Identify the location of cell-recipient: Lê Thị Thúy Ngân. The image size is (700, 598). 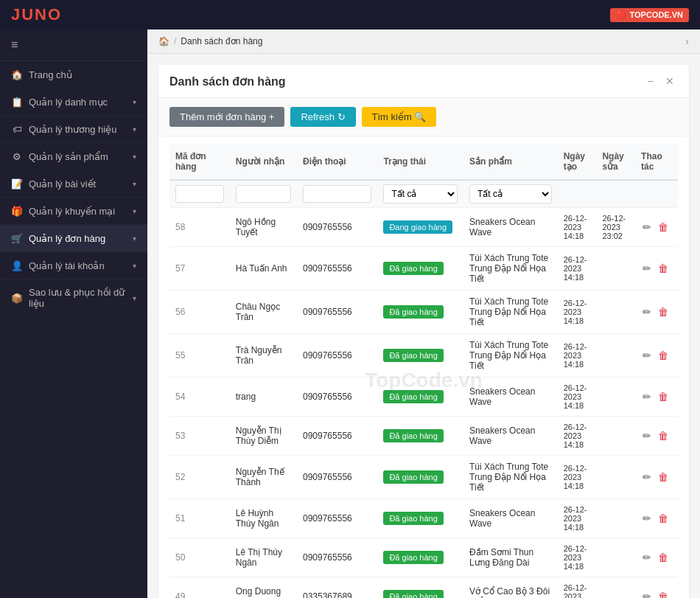
(264, 557).